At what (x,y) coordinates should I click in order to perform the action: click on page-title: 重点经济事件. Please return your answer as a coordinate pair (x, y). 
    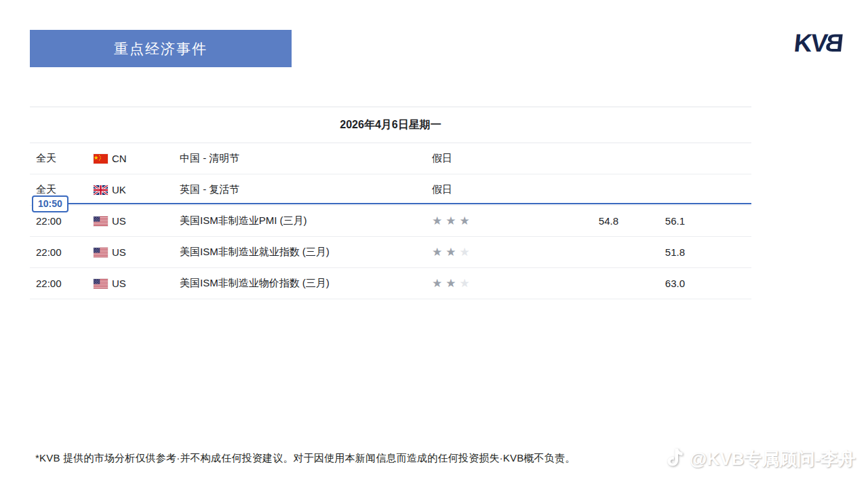
    Looking at the image, I should click on (161, 49).